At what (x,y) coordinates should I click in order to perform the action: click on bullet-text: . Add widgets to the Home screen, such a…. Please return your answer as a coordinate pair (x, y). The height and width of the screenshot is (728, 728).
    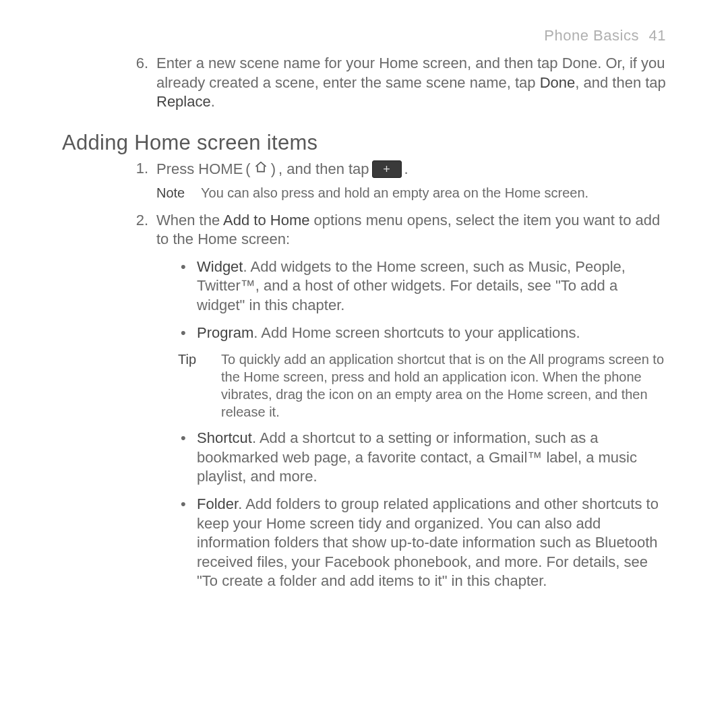
    Looking at the image, I should click on (411, 286).